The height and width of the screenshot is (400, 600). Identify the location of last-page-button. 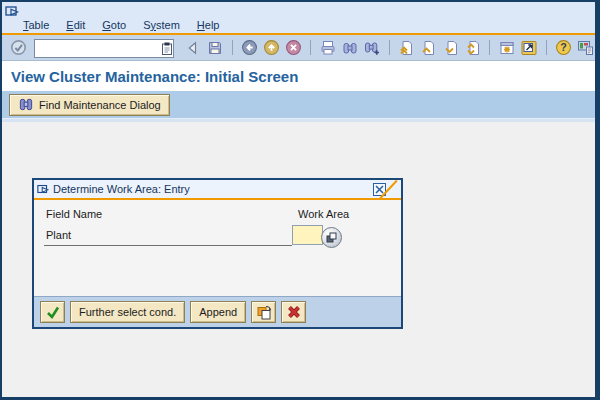
(472, 48).